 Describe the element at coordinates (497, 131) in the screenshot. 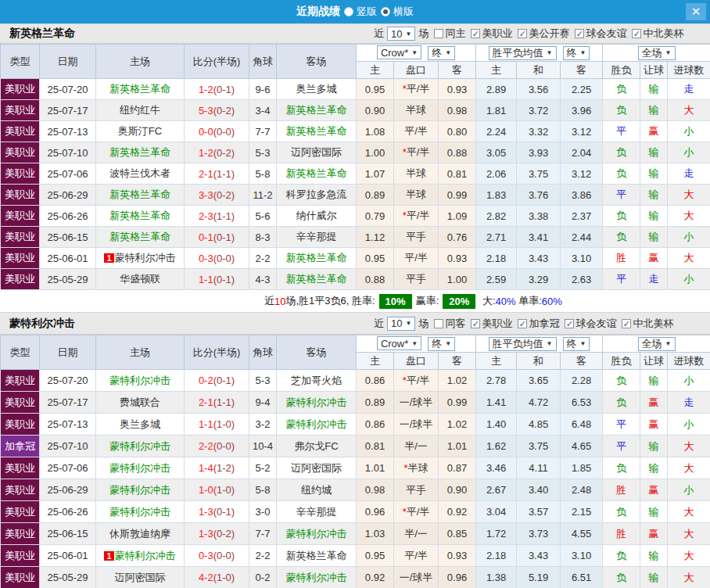

I see `avg-home-cell: 2.24` at that location.